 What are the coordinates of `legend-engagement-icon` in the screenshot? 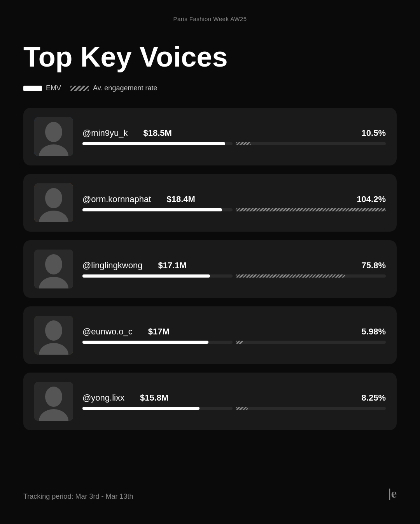 It's located at (80, 88).